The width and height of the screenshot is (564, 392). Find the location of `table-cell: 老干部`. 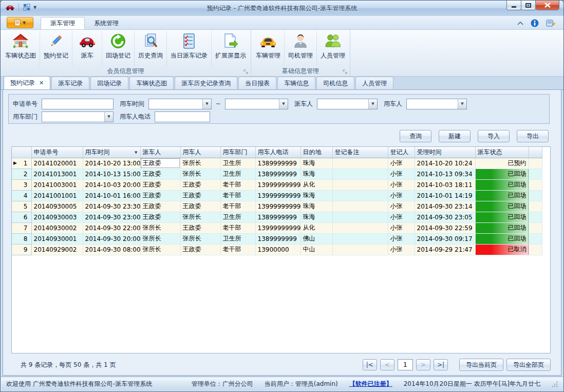

table-cell: 老干部 is located at coordinates (238, 195).